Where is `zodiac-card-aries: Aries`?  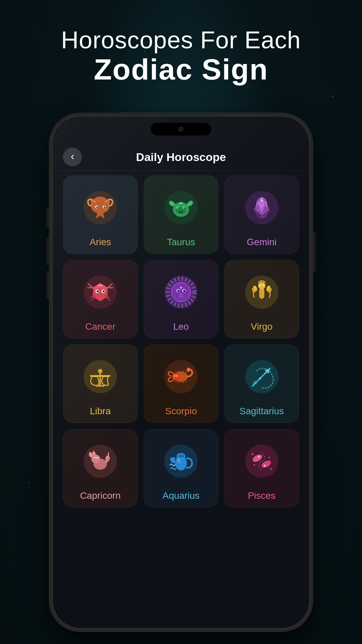
zodiac-card-aries: Aries is located at coordinates (101, 215).